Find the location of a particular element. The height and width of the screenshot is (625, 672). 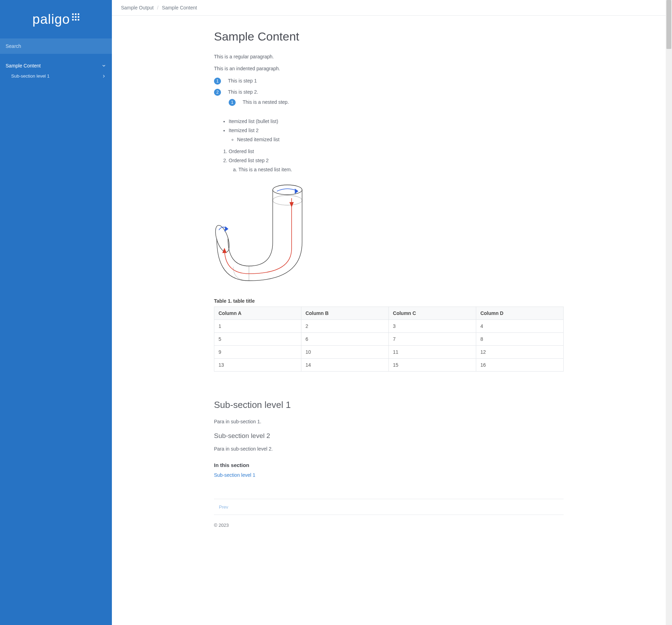

paragraph-indented: This is an indented paragraph. is located at coordinates (389, 69).